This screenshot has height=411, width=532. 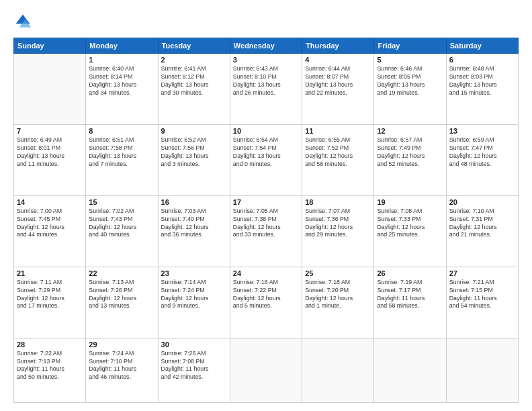 What do you see at coordinates (266, 89) in the screenshot?
I see `calendar-cell: 3Sunrise: 6:43 AMSunset: 8:10 PMDaylight…` at bounding box center [266, 89].